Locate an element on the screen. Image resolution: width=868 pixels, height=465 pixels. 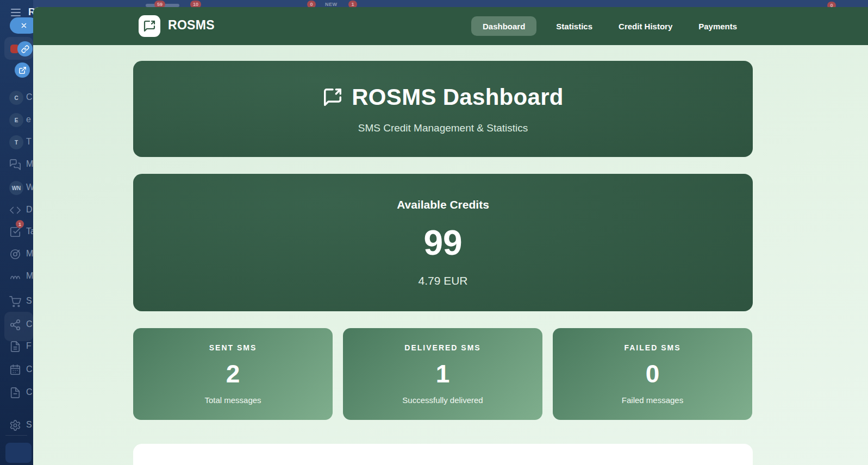
app-sidebar: R C C E e T T M WN W D 1 Ta M is located at coordinates (16, 232).